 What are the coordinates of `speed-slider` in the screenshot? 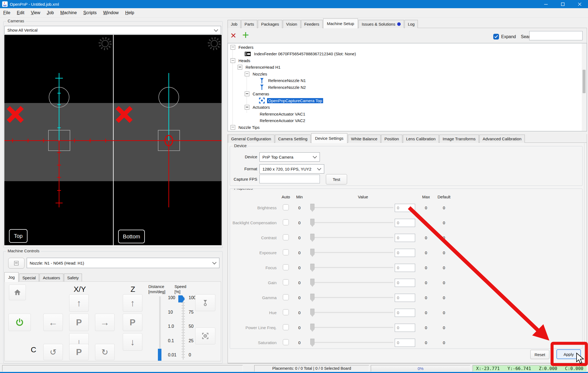 It's located at (183, 328).